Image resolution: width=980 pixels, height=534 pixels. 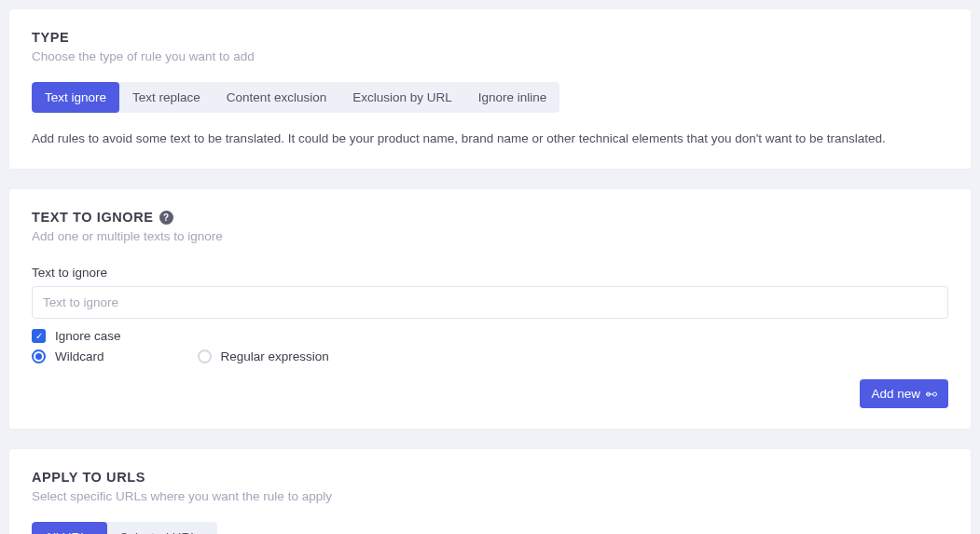 I want to click on regex-label: Regular expression, so click(x=275, y=356).